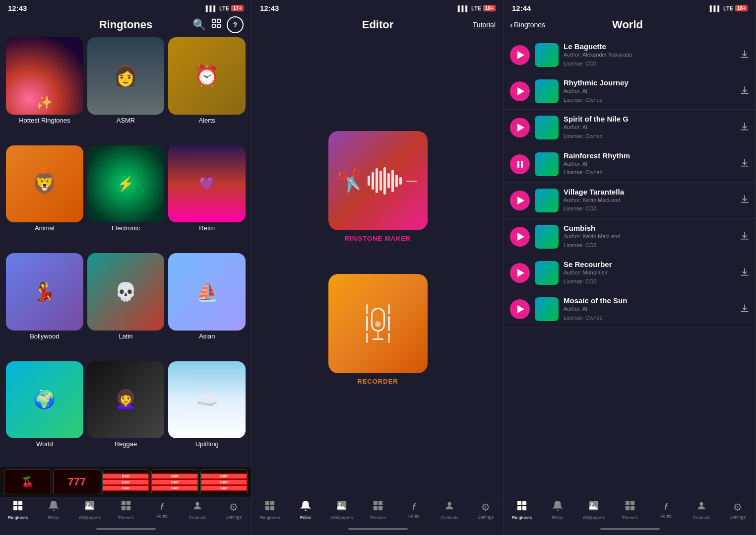  What do you see at coordinates (207, 76) in the screenshot?
I see `category-thumb-alerts: ⏰` at bounding box center [207, 76].